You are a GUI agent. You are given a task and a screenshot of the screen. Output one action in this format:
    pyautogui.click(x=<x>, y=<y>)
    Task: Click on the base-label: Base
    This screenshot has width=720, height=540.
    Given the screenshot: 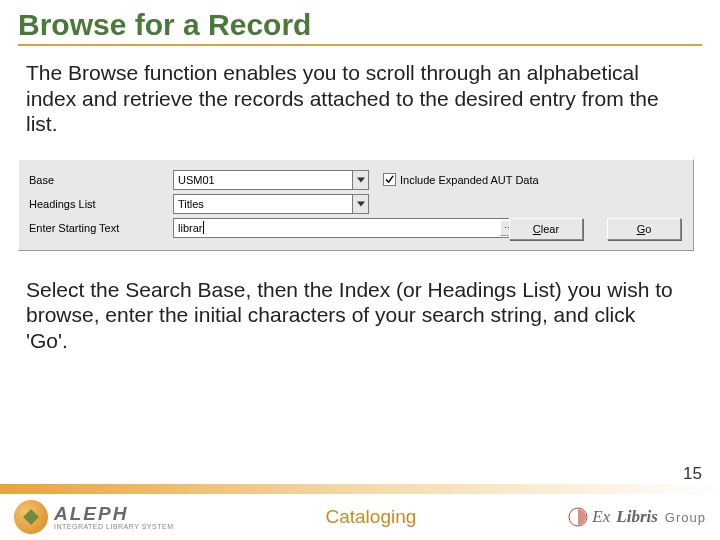 What is the action you would take?
    pyautogui.click(x=101, y=180)
    